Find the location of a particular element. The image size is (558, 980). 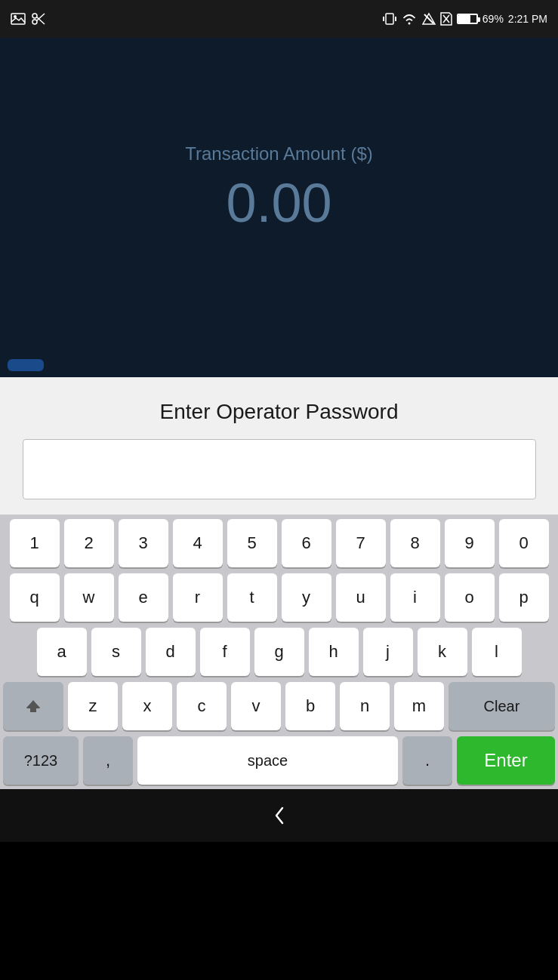

key-9: 9 is located at coordinates (470, 543).